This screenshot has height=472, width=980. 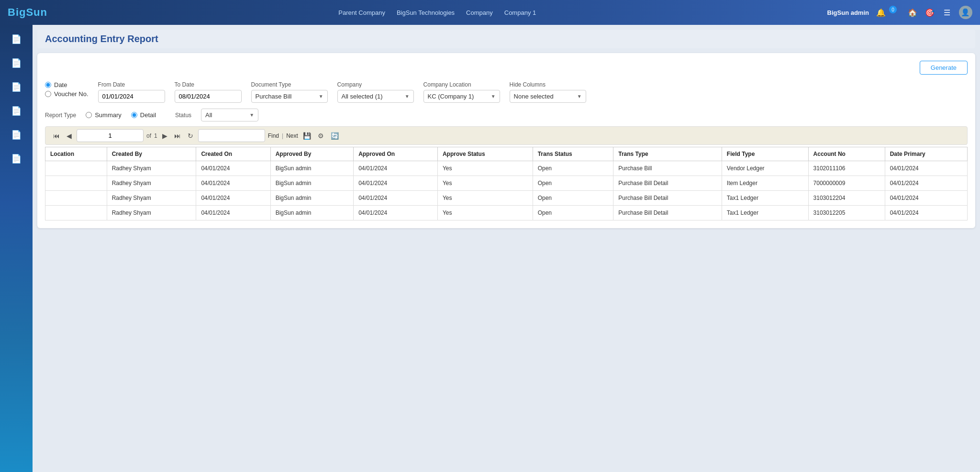 What do you see at coordinates (110, 136) in the screenshot?
I see `page-input` at bounding box center [110, 136].